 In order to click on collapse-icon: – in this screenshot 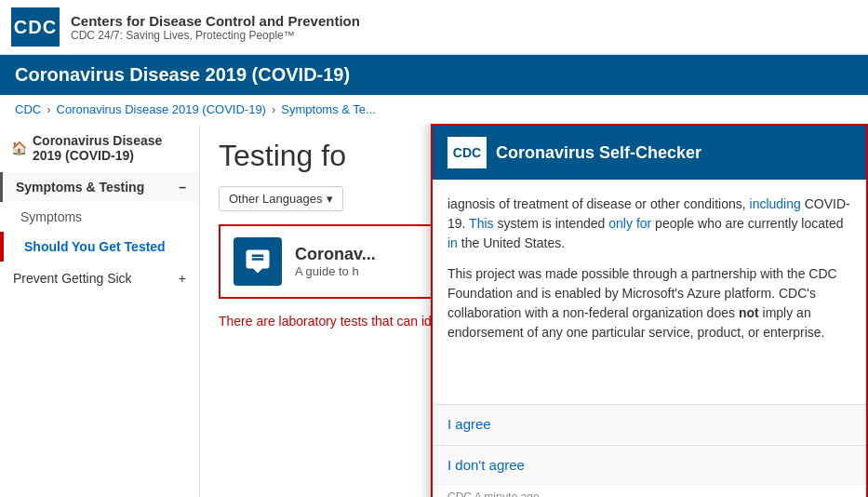, I will do `click(182, 187)`.